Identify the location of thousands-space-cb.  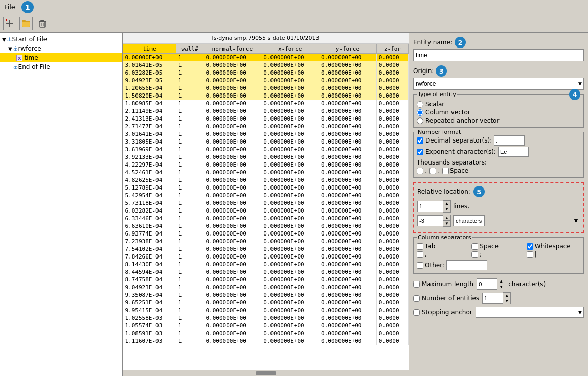
(446, 171).